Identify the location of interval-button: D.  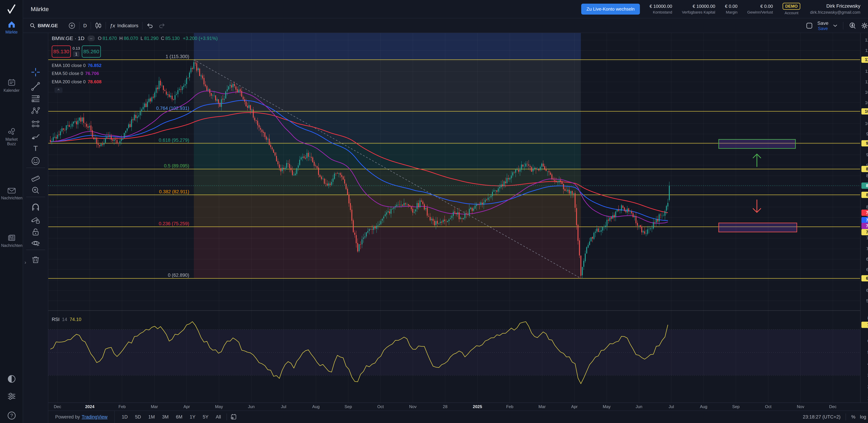
(85, 26).